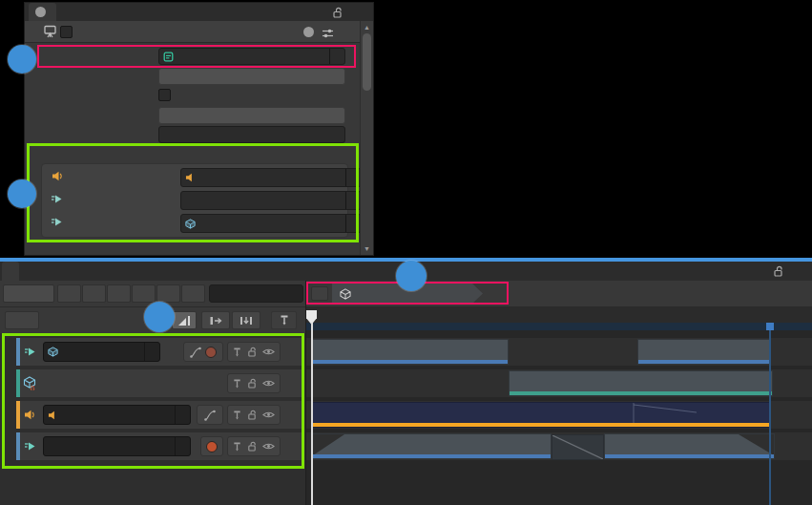 The width and height of the screenshot is (812, 505). Describe the element at coordinates (328, 33) in the screenshot. I see `presets-icon` at that location.